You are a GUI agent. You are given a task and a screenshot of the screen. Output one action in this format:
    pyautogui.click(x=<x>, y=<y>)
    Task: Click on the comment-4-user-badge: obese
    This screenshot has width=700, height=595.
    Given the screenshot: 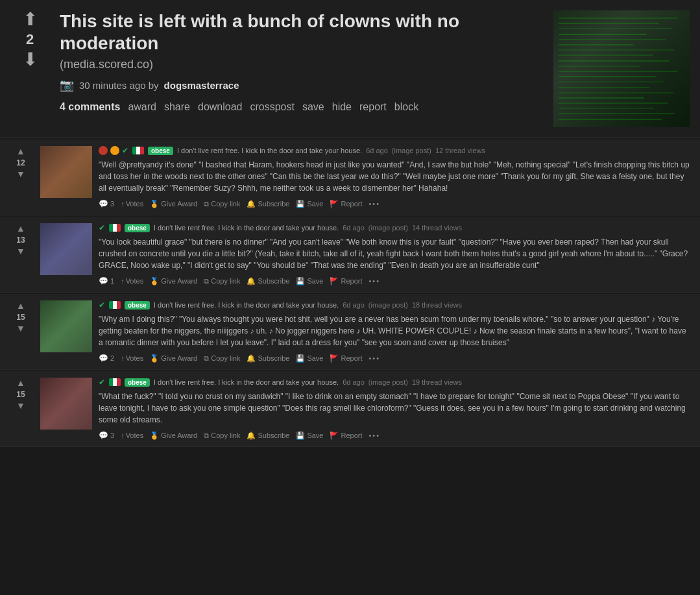 What is the action you would take?
    pyautogui.click(x=138, y=383)
    